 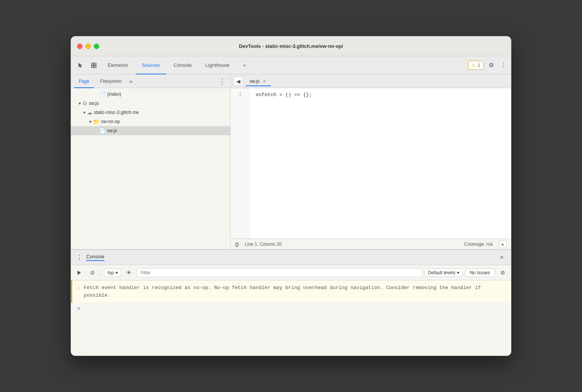 I want to click on status-bar: {} Line 1, Column 20 Coverage: n/a ▲, so click(x=371, y=244).